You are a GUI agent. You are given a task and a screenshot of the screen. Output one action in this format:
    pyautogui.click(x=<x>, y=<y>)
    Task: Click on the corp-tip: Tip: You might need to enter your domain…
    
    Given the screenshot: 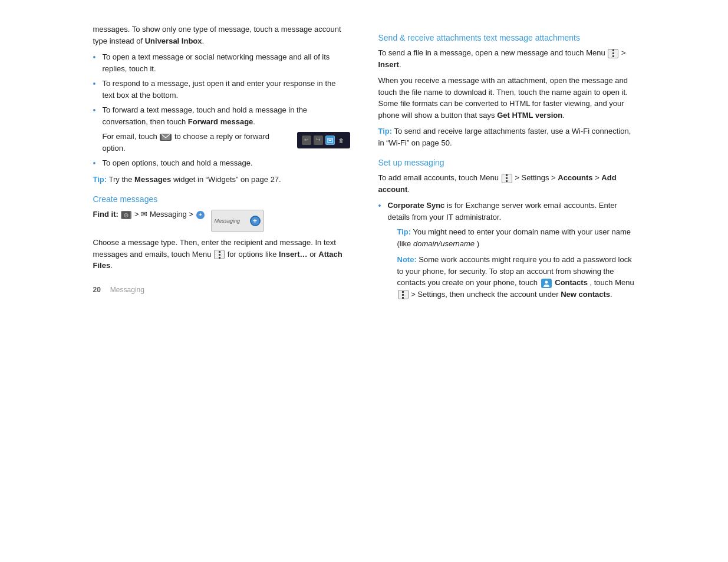 What is the action you would take?
    pyautogui.click(x=516, y=238)
    